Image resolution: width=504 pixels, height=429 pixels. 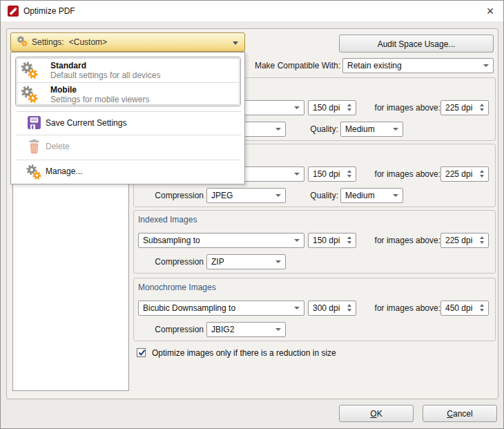 What do you see at coordinates (88, 42) in the screenshot?
I see `settings-combo-value: <Custom>` at bounding box center [88, 42].